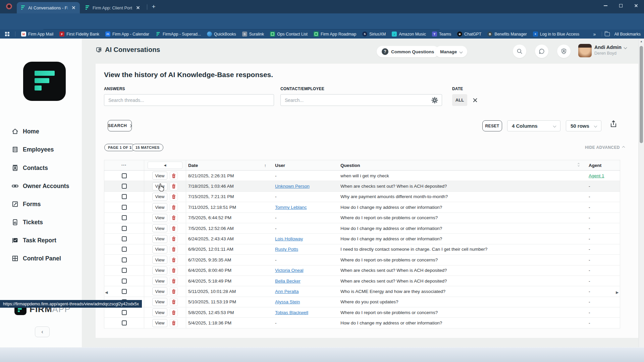 This screenshot has height=362, width=644. What do you see at coordinates (178, 34) in the screenshot?
I see `bookmark-firmapp-superad: FirmApp - Superad...` at bounding box center [178, 34].